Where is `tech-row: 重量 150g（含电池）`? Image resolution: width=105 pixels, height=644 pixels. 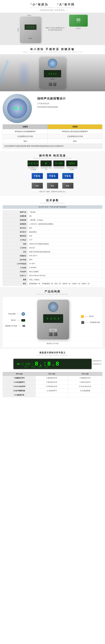 tech-row: 重量 150g（含电池） is located at coordinates (53, 280).